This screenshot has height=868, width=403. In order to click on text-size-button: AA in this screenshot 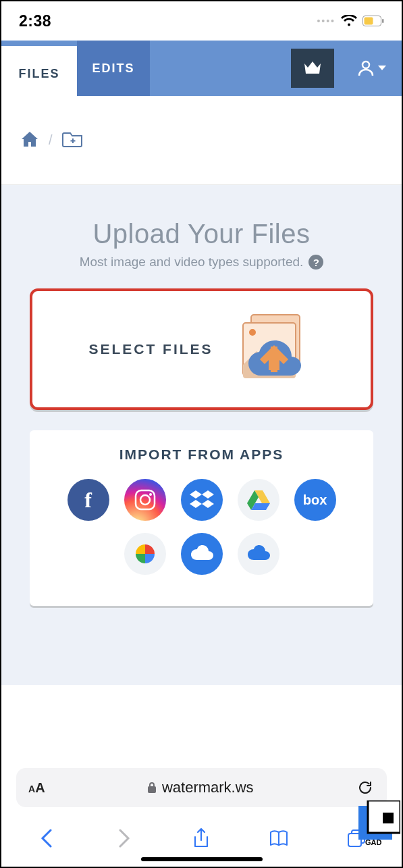, I will do `click(36, 788)`.